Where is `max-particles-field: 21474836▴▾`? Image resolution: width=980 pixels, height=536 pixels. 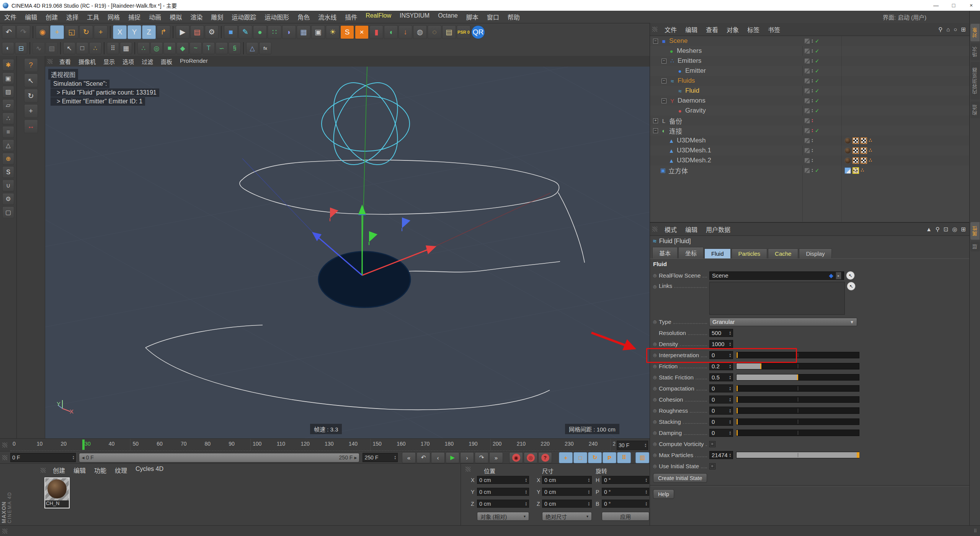
max-particles-field: 21474836▴▾ is located at coordinates (721, 455).